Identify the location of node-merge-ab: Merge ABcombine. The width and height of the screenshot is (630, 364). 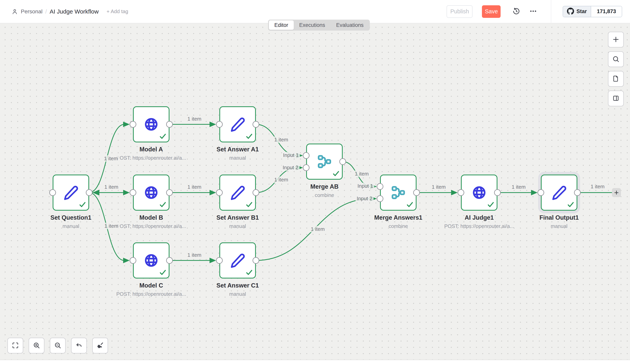
(324, 162).